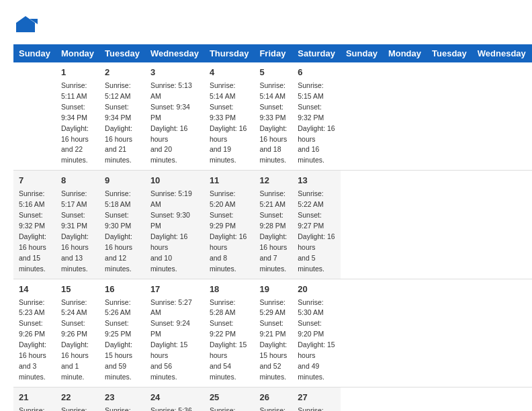  What do you see at coordinates (78, 117) in the screenshot?
I see `calendar-cell: 1Sunrise: 5:11 AM Sunset: 9:34 PM Daylig…` at bounding box center [78, 117].